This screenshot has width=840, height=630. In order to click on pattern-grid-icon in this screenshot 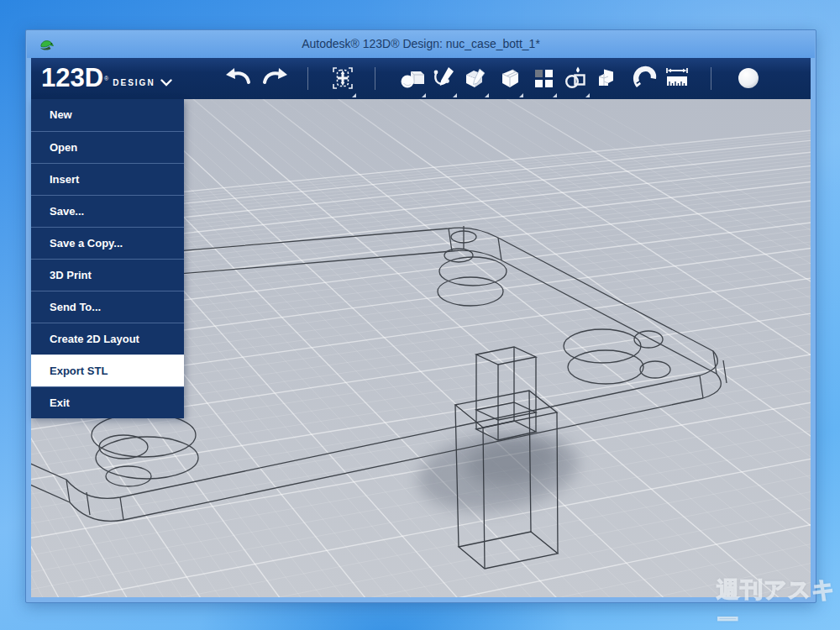, I will do `click(543, 78)`.